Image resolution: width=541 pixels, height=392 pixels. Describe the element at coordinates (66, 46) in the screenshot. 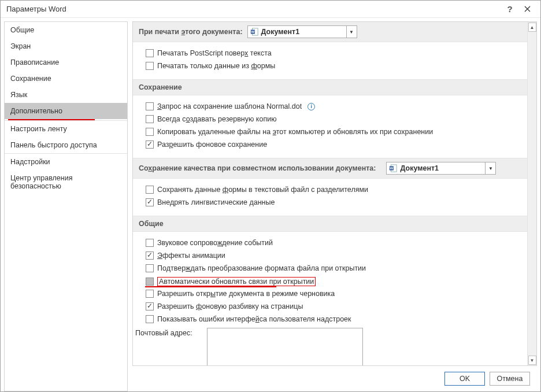

I see `sidebar-item-display: Экран` at that location.